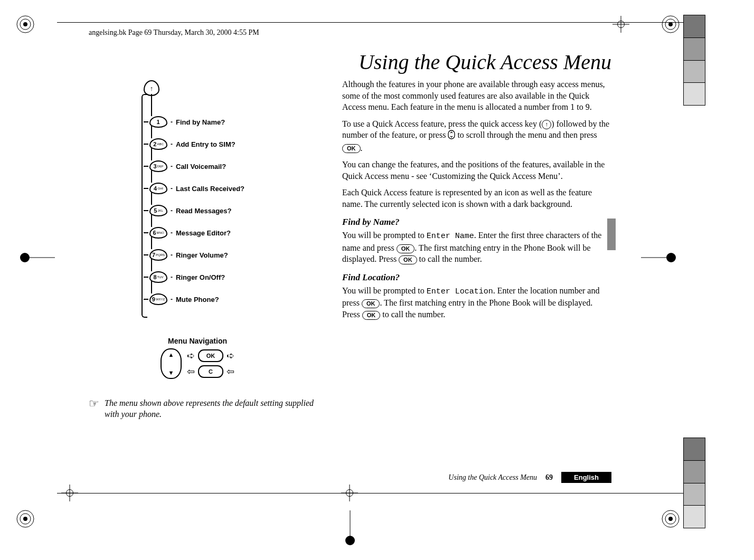  Describe the element at coordinates (377, 22) in the screenshot. I see `top-crop-line` at that location.